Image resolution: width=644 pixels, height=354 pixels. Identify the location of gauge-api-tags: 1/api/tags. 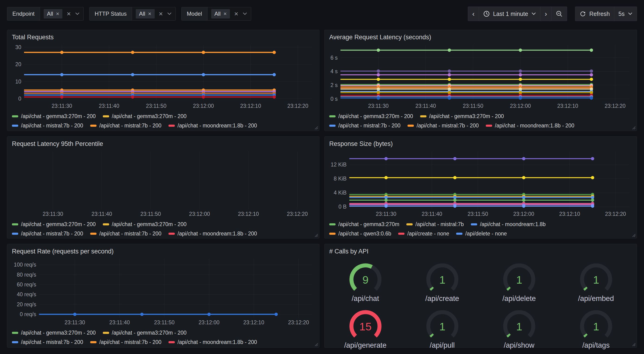
(596, 328).